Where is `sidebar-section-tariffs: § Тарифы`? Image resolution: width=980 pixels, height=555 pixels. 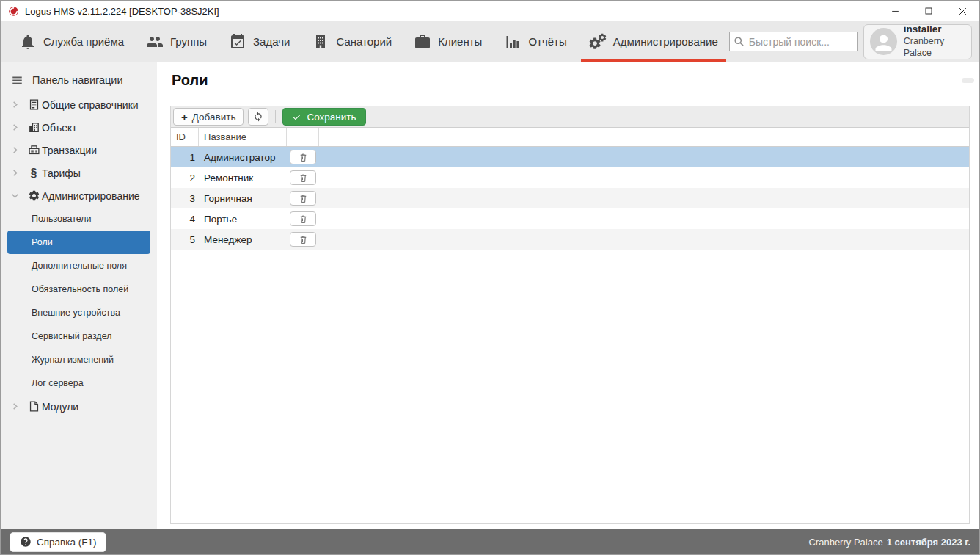
sidebar-section-tariffs: § Тарифы is located at coordinates (79, 173).